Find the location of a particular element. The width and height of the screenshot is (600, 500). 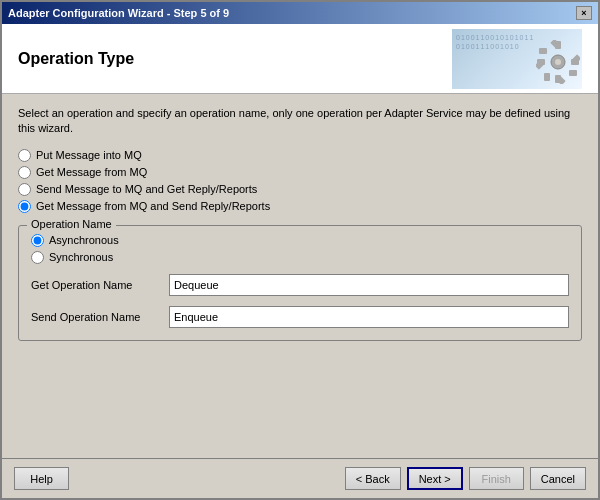

gear-icon is located at coordinates (558, 64).